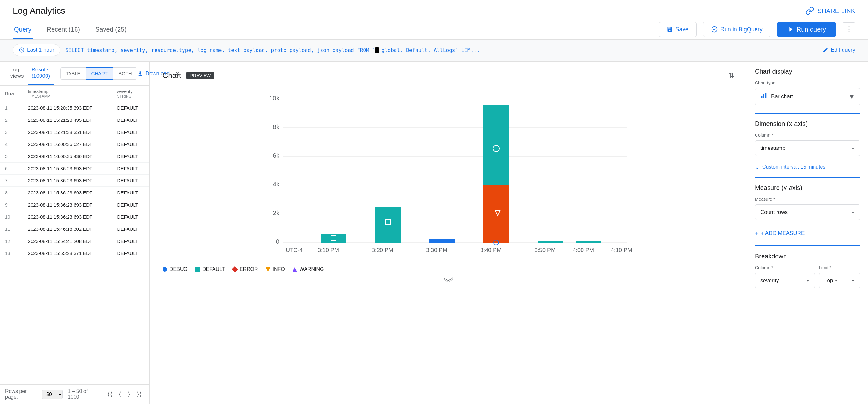 Image resolution: width=868 pixels, height=406 pixels. Describe the element at coordinates (75, 108) in the screenshot. I see `table-row: 1 2023-08-11 15:20:35.393 EDT DEFAULT` at that location.